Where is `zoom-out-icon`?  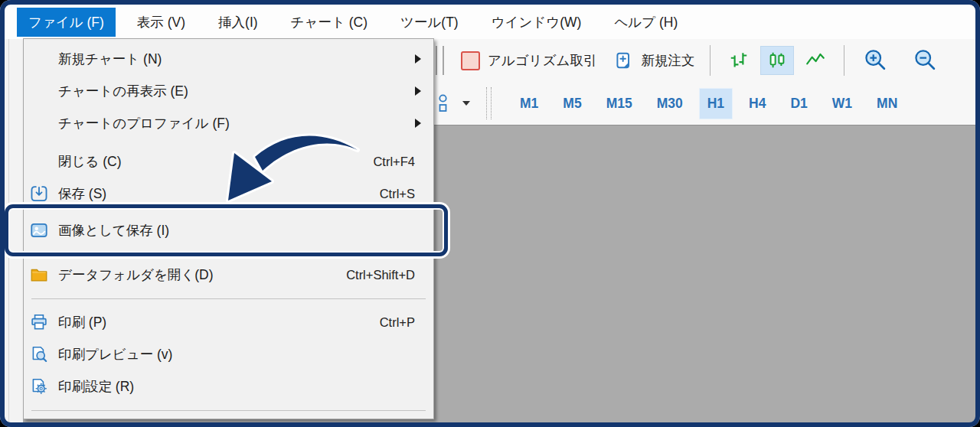
zoom-out-icon is located at coordinates (925, 60).